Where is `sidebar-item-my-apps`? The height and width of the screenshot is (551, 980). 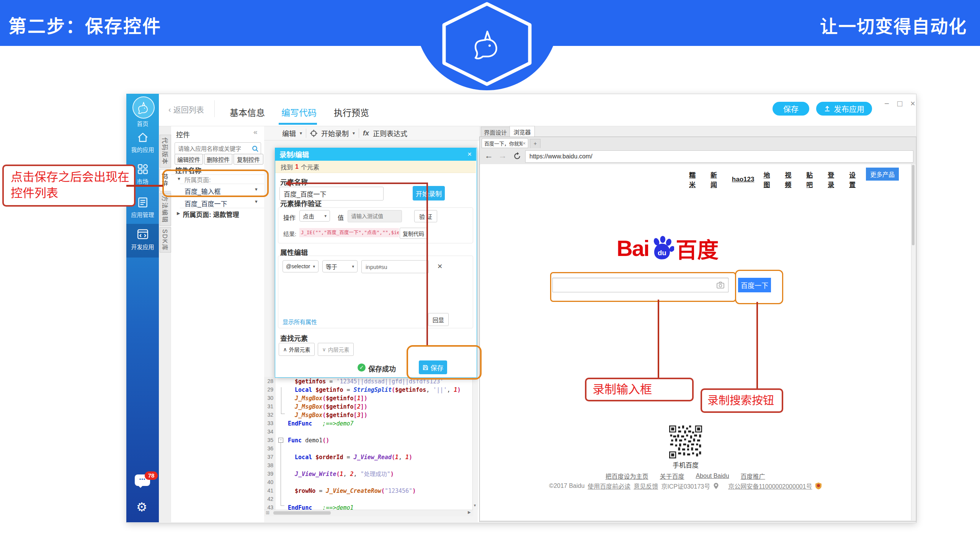
sidebar-item-my-apps is located at coordinates (143, 138).